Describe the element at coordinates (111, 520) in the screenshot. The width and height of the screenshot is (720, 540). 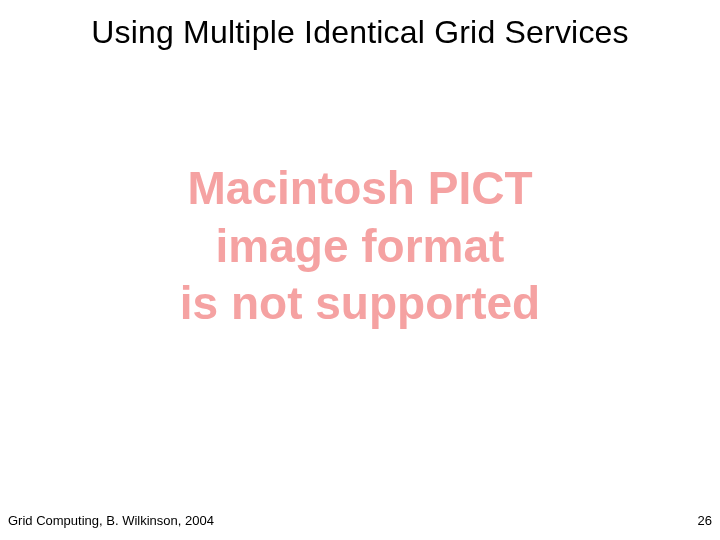
I see `footer-citation: Grid Computing, B. Wilkinson, 2004` at that location.